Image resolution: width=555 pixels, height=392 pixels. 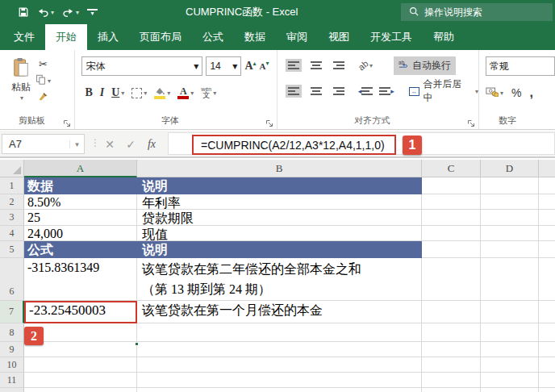 I want to click on cell-d4, so click(x=510, y=234).